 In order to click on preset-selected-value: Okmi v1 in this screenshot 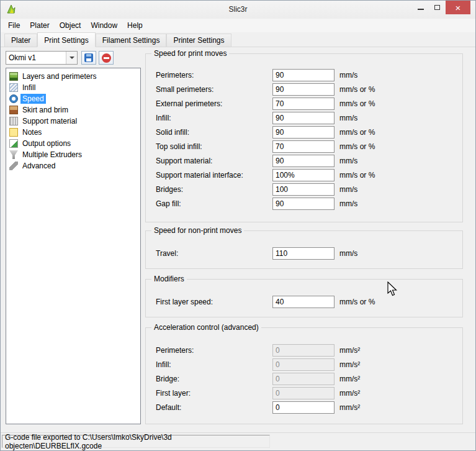, I will do `click(36, 58)`.